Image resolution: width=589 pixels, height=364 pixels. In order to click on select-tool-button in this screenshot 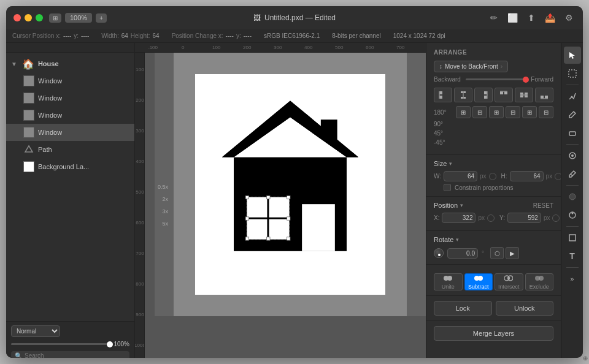, I will do `click(572, 55)`.